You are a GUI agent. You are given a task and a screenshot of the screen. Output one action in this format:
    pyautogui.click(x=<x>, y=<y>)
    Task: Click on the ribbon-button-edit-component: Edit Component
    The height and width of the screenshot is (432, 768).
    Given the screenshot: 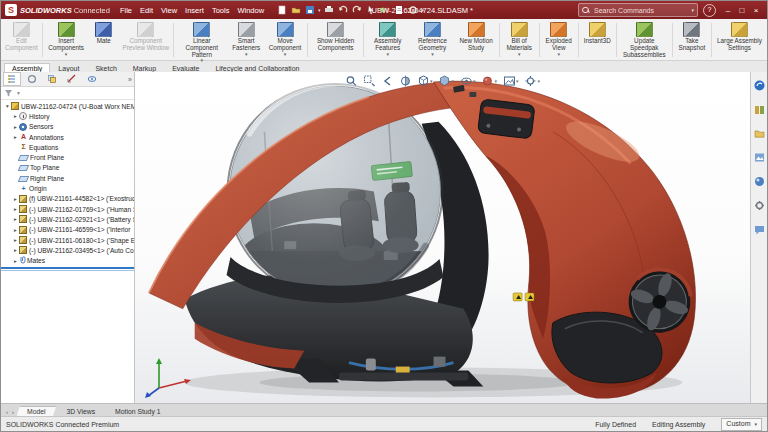 What is the action you would take?
    pyautogui.click(x=22, y=40)
    